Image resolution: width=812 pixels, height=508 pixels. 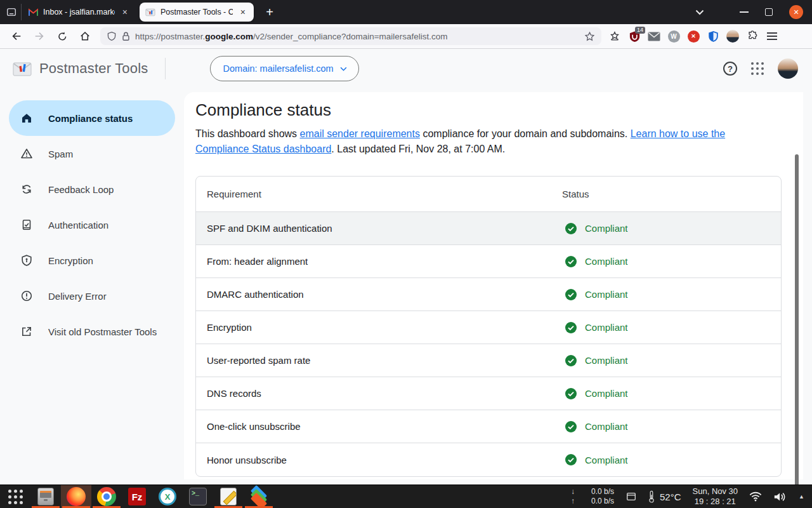 What do you see at coordinates (259, 497) in the screenshot?
I see `layers-app-icon` at bounding box center [259, 497].